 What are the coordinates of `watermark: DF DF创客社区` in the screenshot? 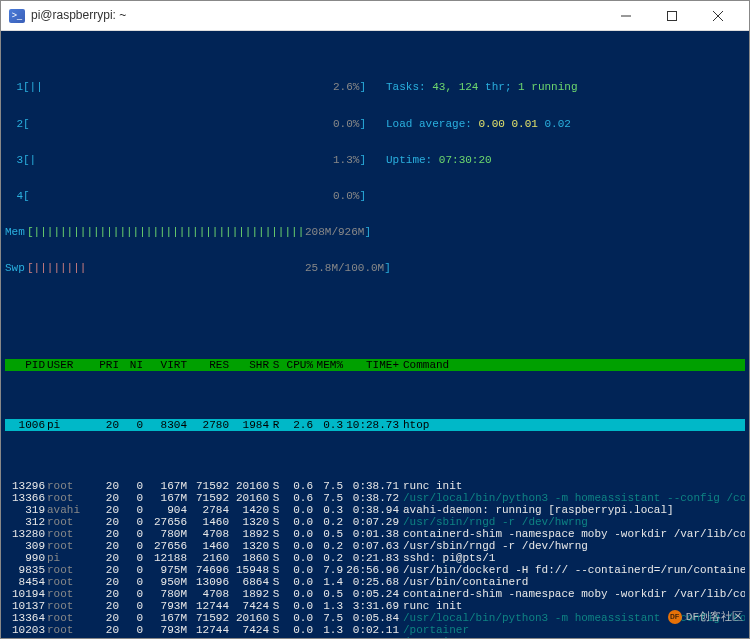 It's located at (706, 617).